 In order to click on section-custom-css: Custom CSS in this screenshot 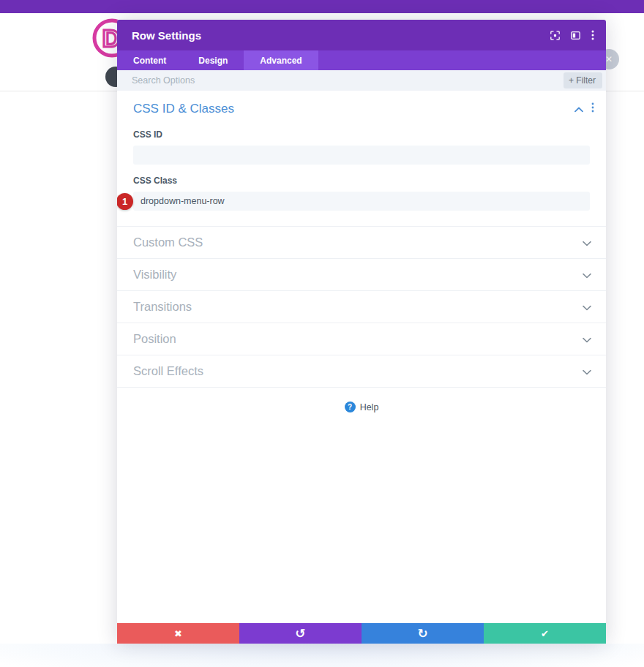, I will do `click(362, 243)`.